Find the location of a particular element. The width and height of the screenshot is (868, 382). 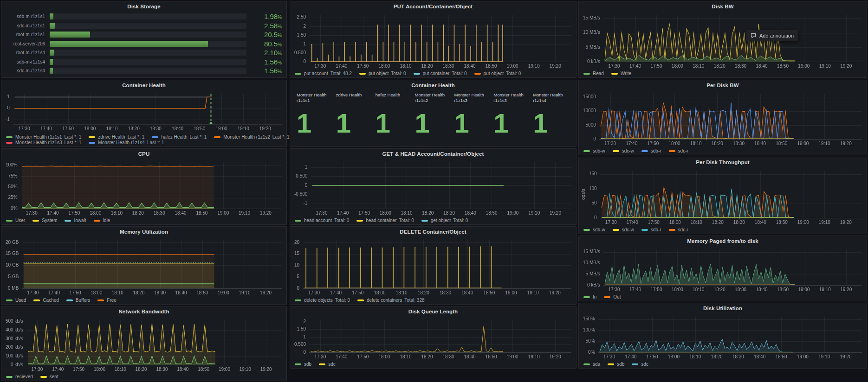

legend-item: head containerTotal: 0 is located at coordinates (385, 221).